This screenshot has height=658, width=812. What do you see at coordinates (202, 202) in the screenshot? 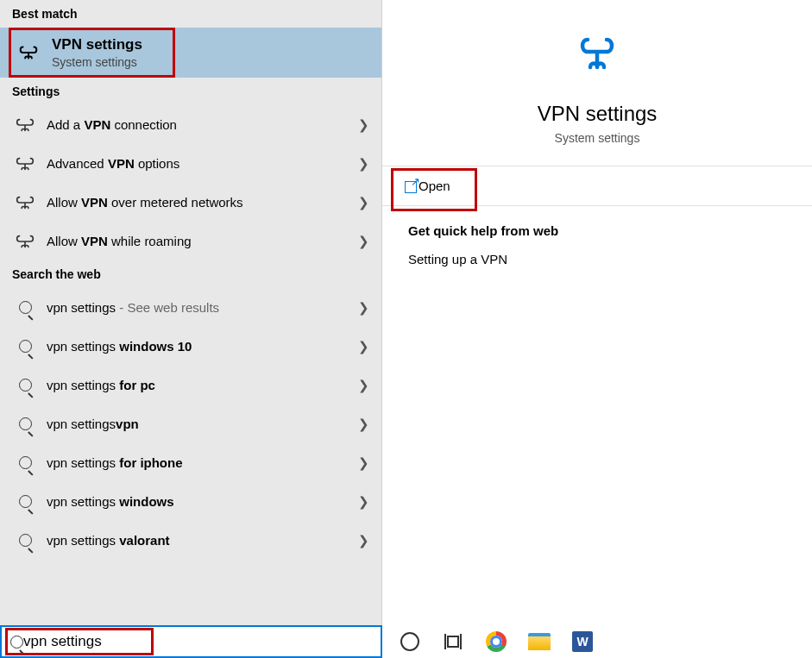
I see `settings-item-label: Allow VPN over metered networks` at bounding box center [202, 202].